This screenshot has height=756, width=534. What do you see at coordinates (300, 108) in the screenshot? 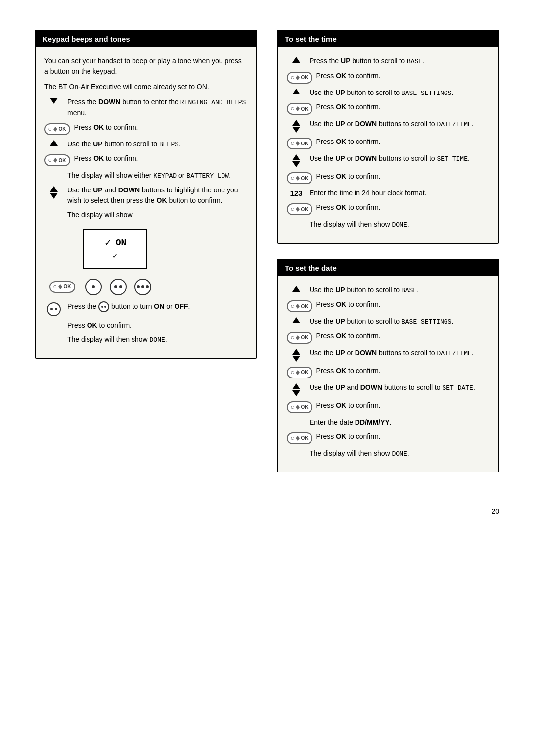
I see `time-ok-icon-2: C OK` at bounding box center [300, 108].